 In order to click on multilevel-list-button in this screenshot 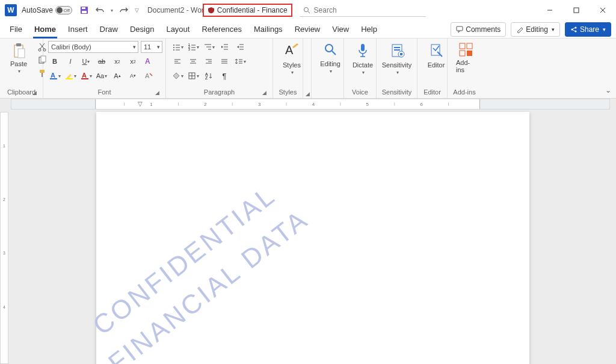, I will do `click(209, 47)`.